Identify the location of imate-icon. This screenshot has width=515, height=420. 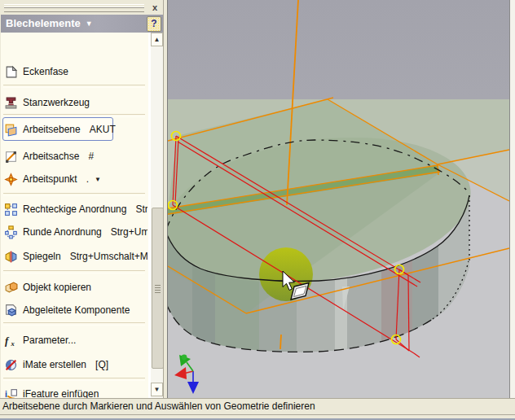
(11, 365).